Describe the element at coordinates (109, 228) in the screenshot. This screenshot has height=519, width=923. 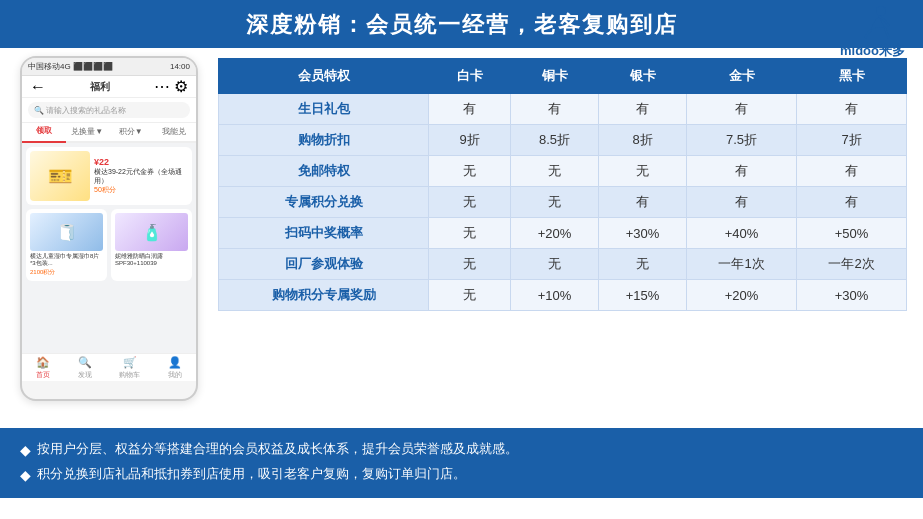
I see `phone-mockup: 中国移动4G ⬛⬛⬛⬛ 14:00 ← 福利 ⋯ ⚙ 🔍 请输入搜索的礼品名称 …` at that location.